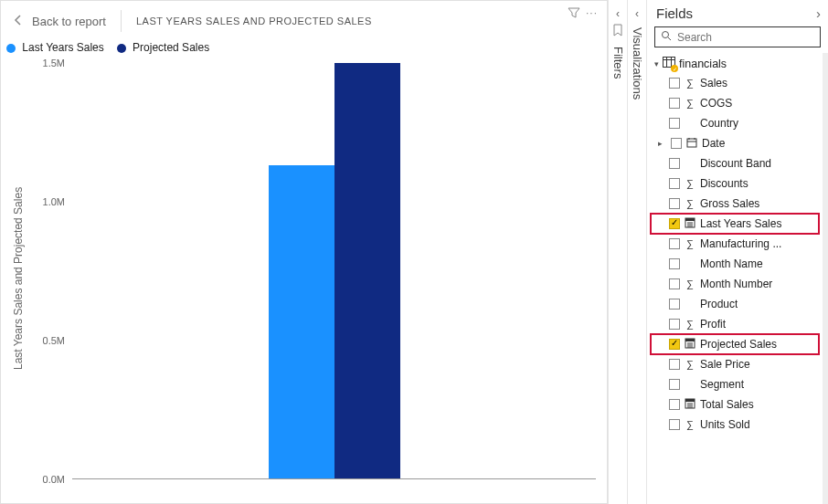  What do you see at coordinates (737, 264) in the screenshot?
I see `field-row: Month Name` at bounding box center [737, 264].